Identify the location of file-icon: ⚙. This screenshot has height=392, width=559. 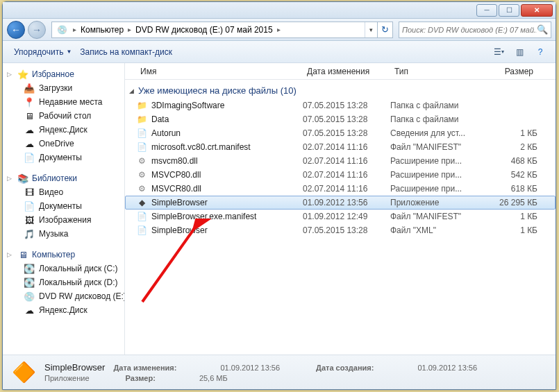
(142, 161).